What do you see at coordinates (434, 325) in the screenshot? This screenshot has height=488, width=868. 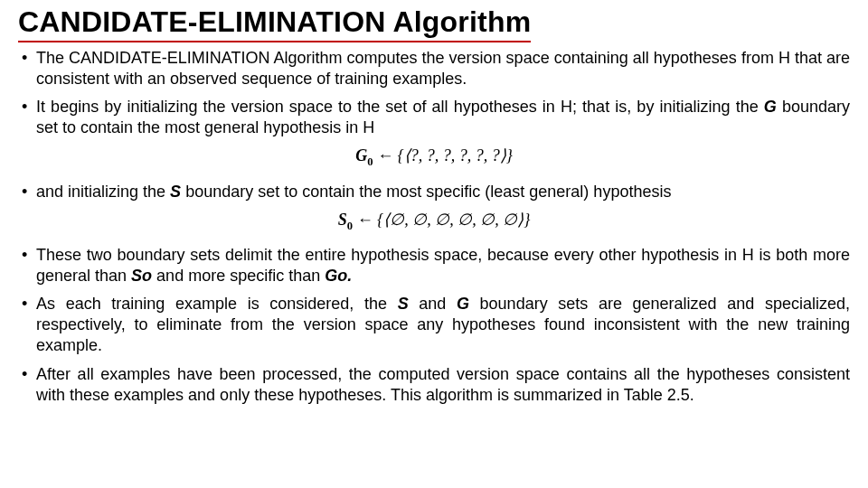 I see `bullet-5: As each training example is considered, …` at bounding box center [434, 325].